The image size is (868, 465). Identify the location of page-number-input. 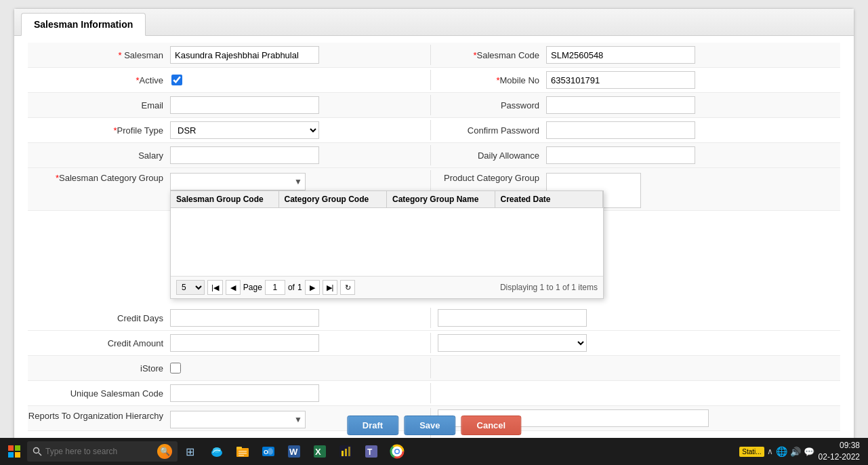
(275, 287).